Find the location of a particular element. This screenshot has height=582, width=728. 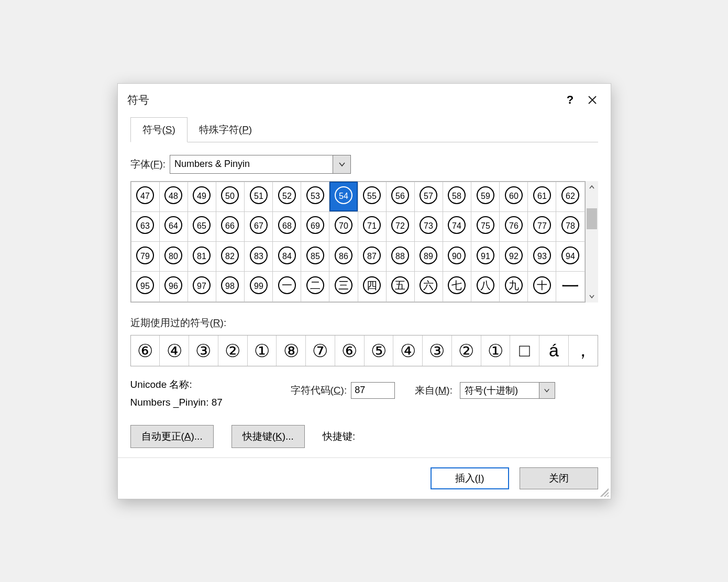

symbol-cell: 66 is located at coordinates (230, 226).